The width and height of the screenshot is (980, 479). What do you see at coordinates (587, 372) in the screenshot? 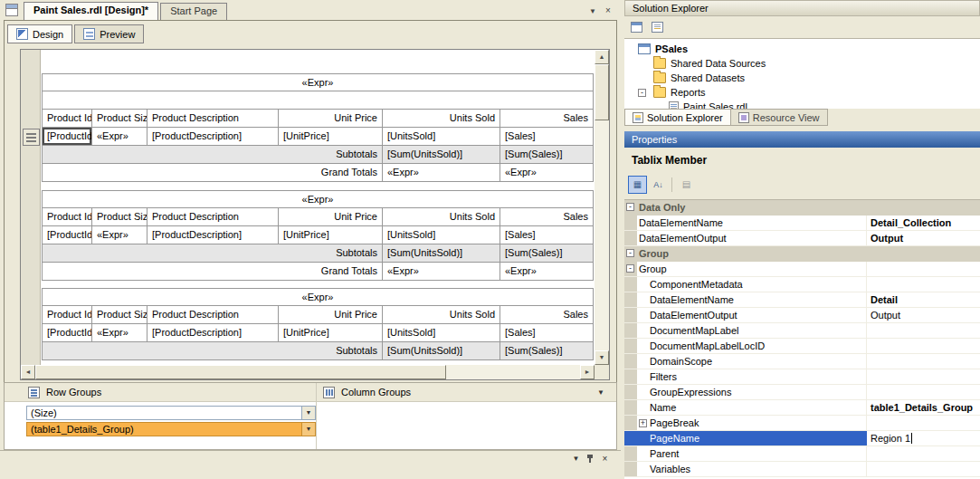
I see `scroll-right-icon: ►` at bounding box center [587, 372].